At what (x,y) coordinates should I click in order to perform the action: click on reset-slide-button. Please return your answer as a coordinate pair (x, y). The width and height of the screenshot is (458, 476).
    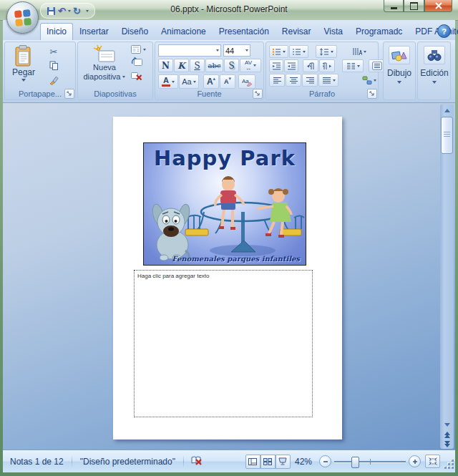
    Looking at the image, I should click on (139, 62).